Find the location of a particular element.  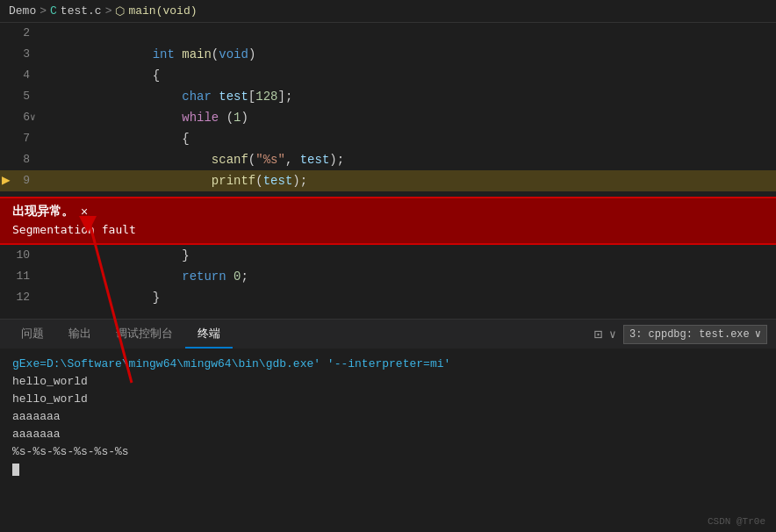

terminal-line-6: %s-%s-%s-%s-%s-%s is located at coordinates (388, 452).